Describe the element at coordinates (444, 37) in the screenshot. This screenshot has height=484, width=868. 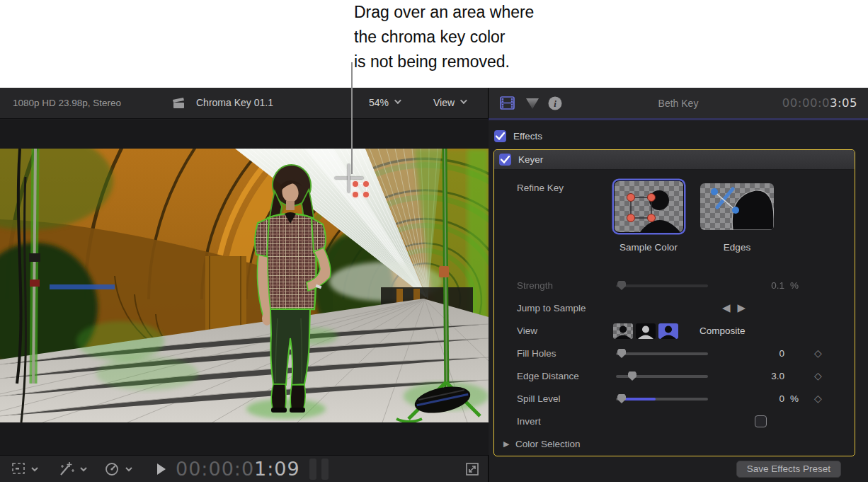
I see `callout-text: Drag over an area where the chroma key c…` at that location.